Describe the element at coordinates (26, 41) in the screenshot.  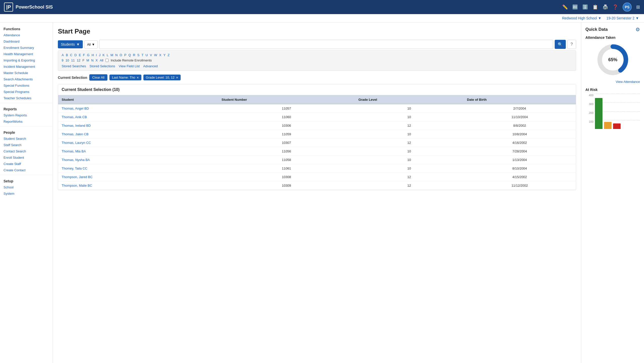
I see `sidebar-item-dashboard: Dashboard` at that location.